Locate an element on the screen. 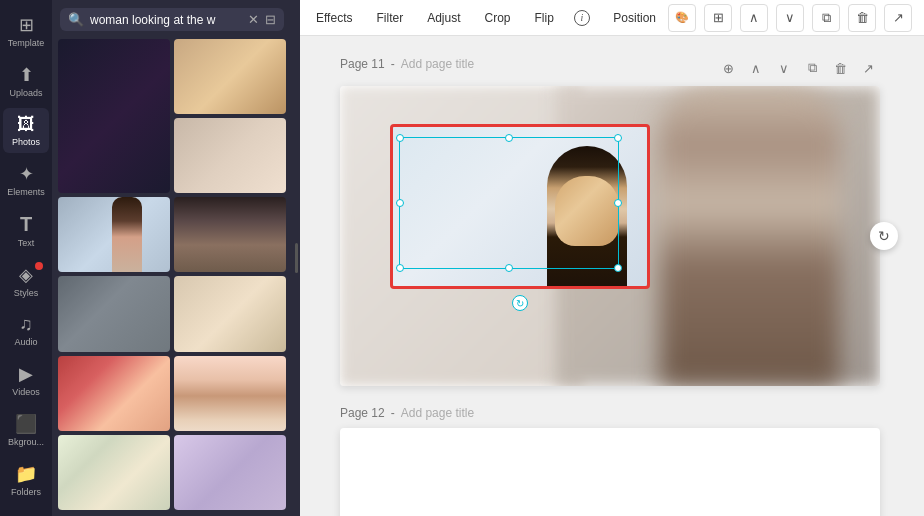 The image size is (924, 516). handle-bottom-middle is located at coordinates (509, 268).